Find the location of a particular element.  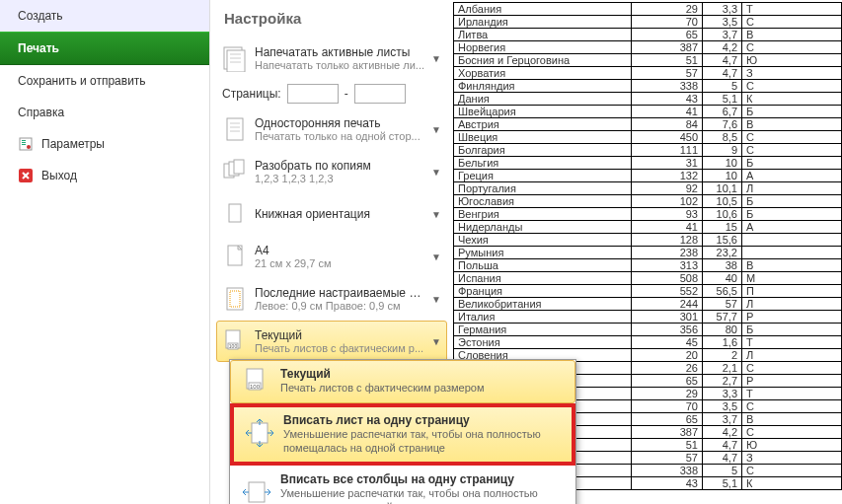

sidebar-options: Параметры is located at coordinates (105, 144).